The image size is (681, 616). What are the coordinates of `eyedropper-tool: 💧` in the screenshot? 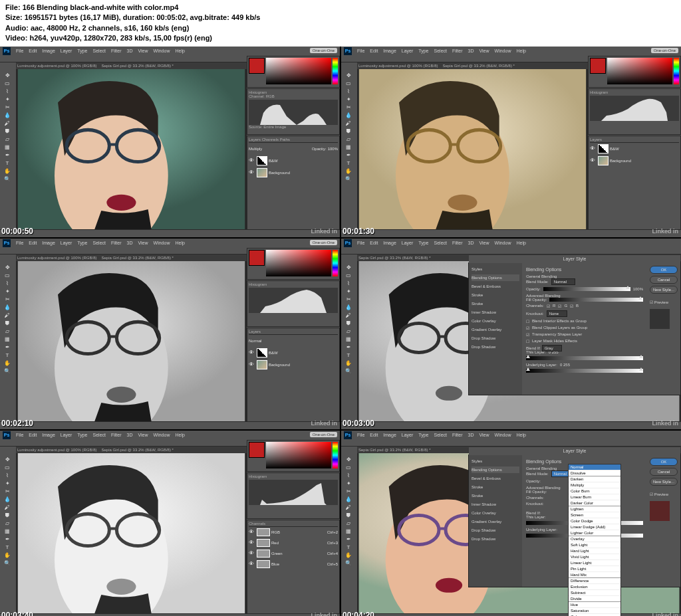 It's located at (7, 116).